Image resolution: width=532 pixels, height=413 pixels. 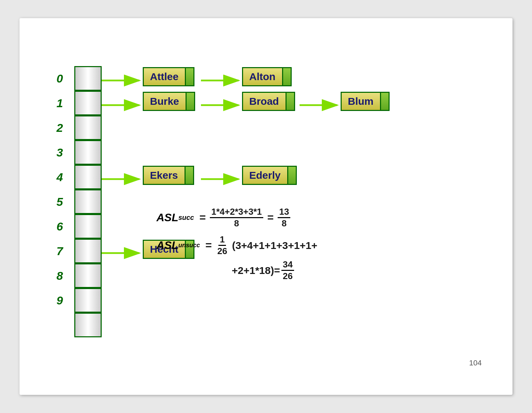 I want to click on node-broad: Broad, so click(x=268, y=101).